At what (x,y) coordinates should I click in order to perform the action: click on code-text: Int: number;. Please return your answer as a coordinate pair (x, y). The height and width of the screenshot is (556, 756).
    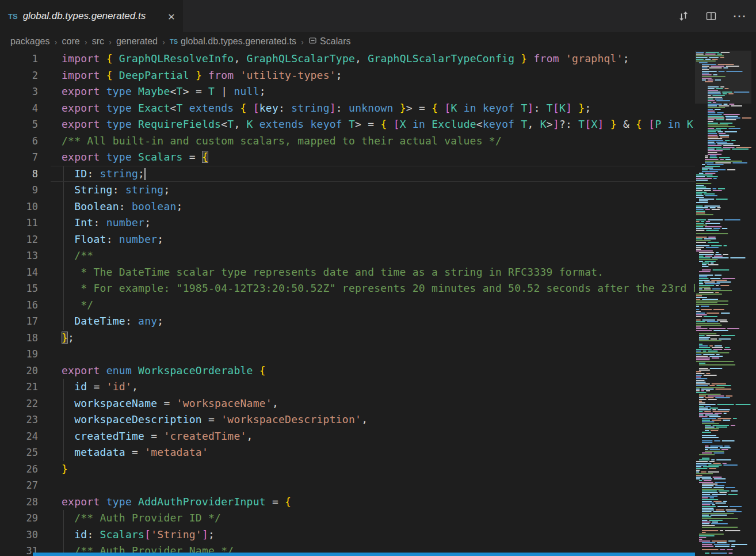
    Looking at the image, I should click on (94, 223).